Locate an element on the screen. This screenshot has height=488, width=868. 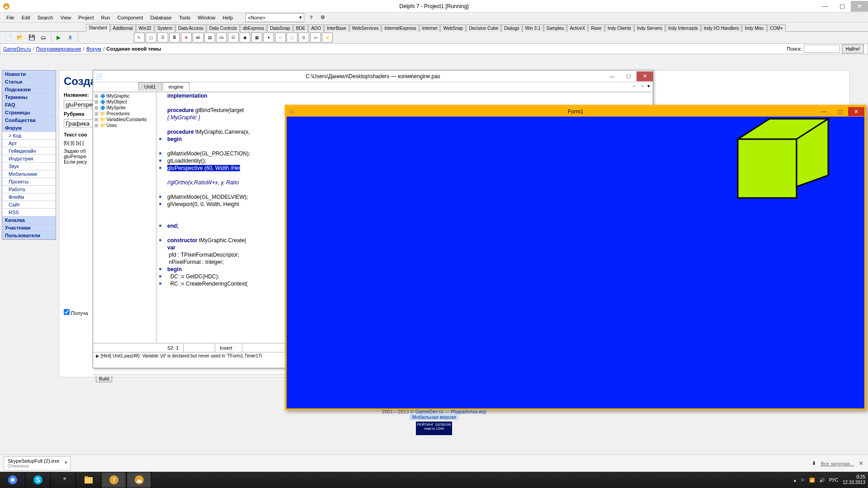
button-component: OK is located at coordinates (222, 38).